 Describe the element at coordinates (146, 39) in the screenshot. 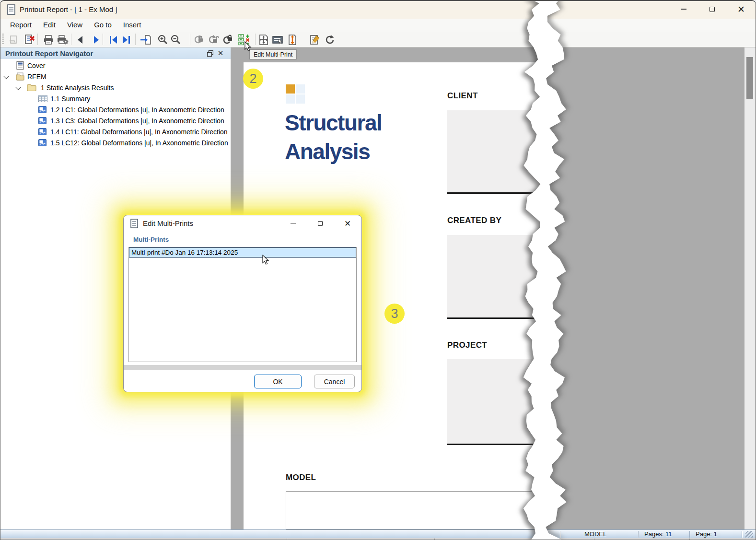

I see `go-to-page-icon` at that location.